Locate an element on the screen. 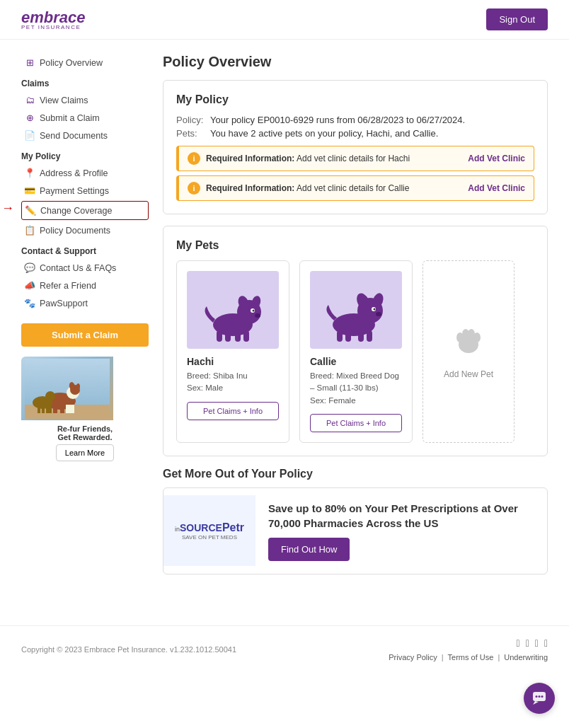  hachi-name: Hachi is located at coordinates (233, 362).